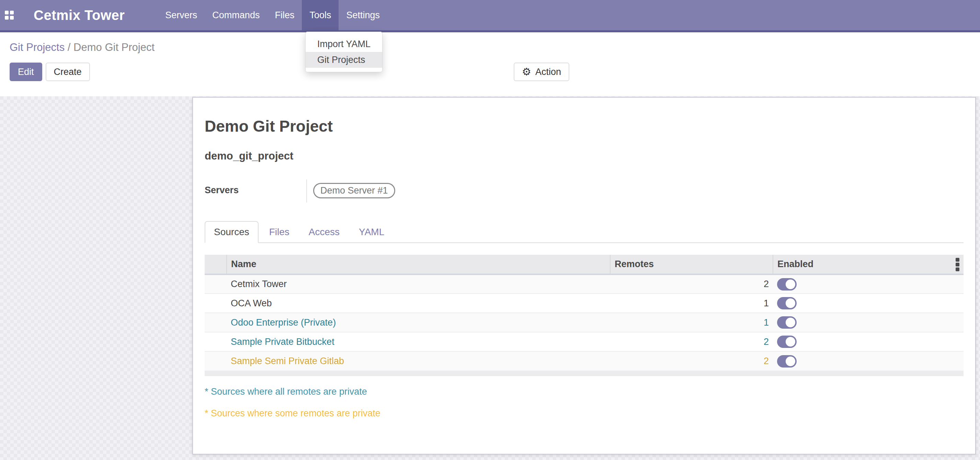  I want to click on column-header-remotes: Remotes, so click(692, 264).